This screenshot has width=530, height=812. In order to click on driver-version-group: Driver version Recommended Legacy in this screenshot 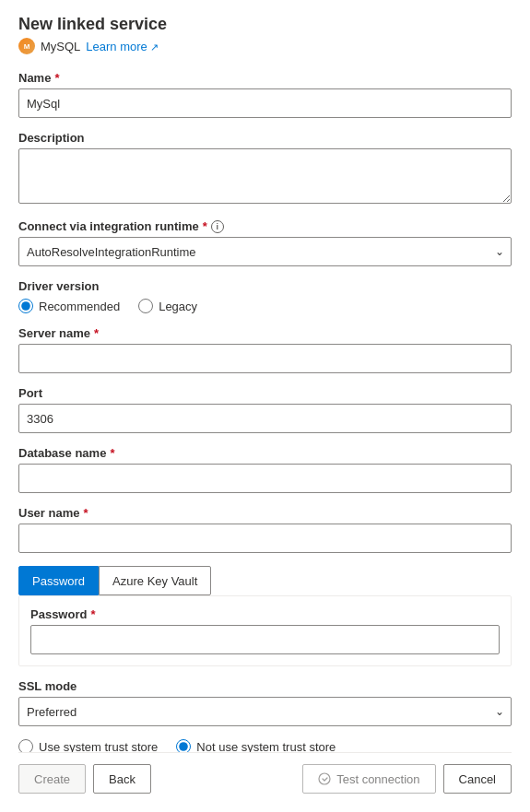, I will do `click(265, 297)`.